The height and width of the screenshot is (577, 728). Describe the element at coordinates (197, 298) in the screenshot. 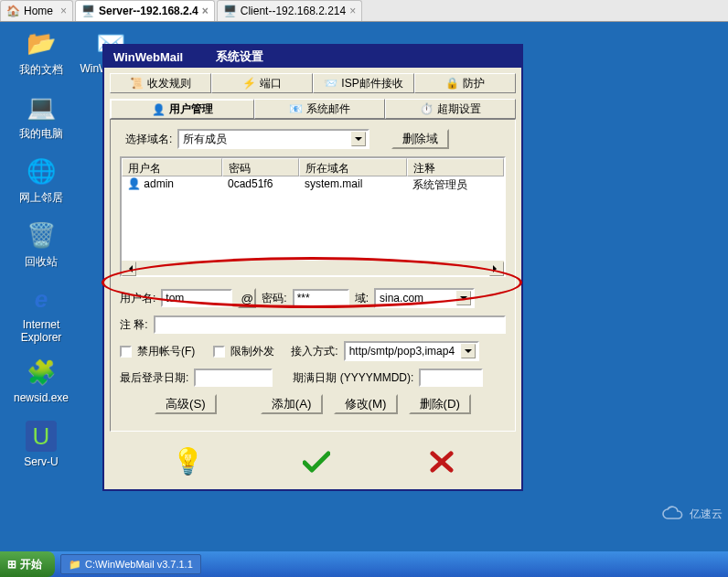

I see `username-input` at that location.